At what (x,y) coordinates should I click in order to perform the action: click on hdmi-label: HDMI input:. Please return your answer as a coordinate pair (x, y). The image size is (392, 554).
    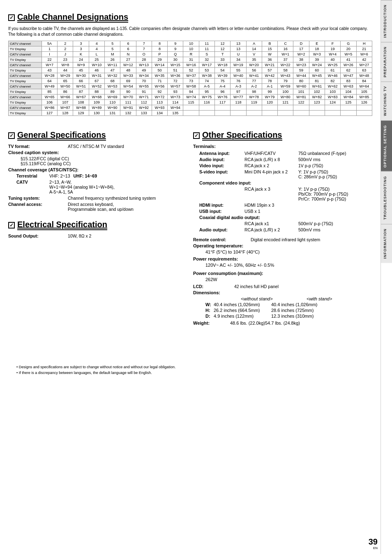
    Looking at the image, I should click on (222, 205).